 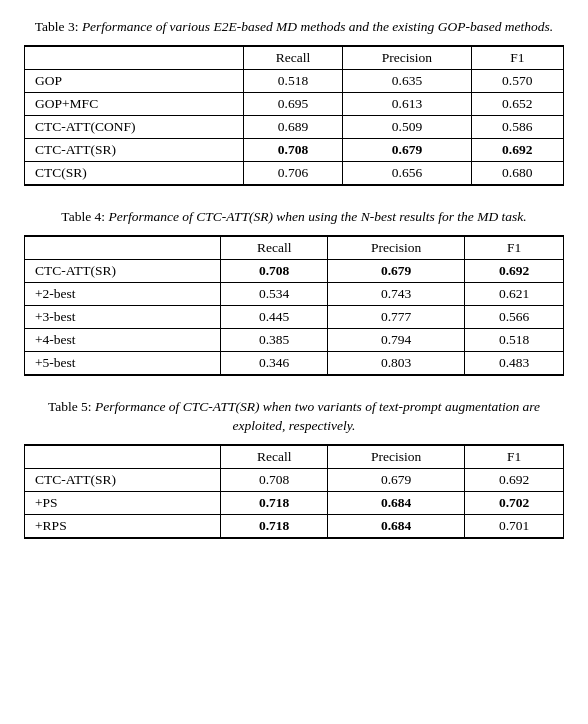 I want to click on cell-recall: 0.385, so click(x=274, y=340).